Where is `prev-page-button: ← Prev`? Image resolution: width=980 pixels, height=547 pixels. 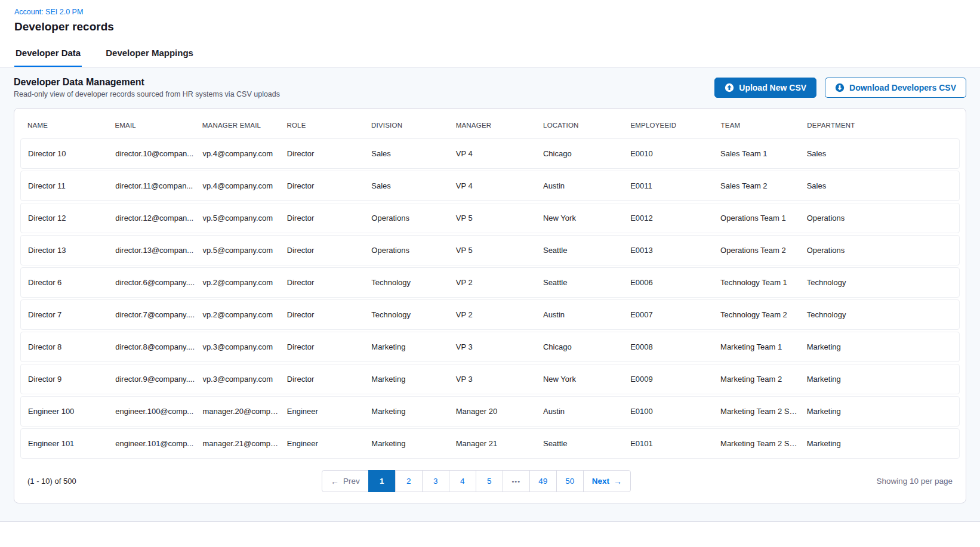 prev-page-button: ← Prev is located at coordinates (345, 481).